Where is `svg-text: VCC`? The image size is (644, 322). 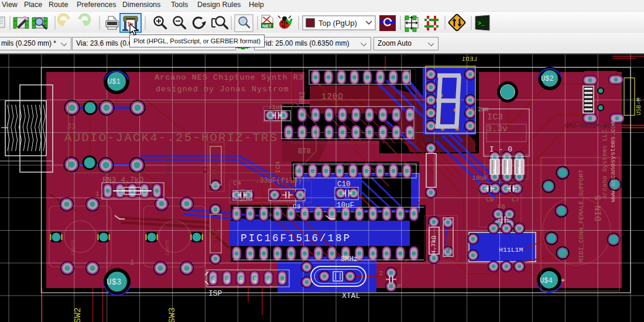 svg-text: VCC is located at coordinates (228, 280).